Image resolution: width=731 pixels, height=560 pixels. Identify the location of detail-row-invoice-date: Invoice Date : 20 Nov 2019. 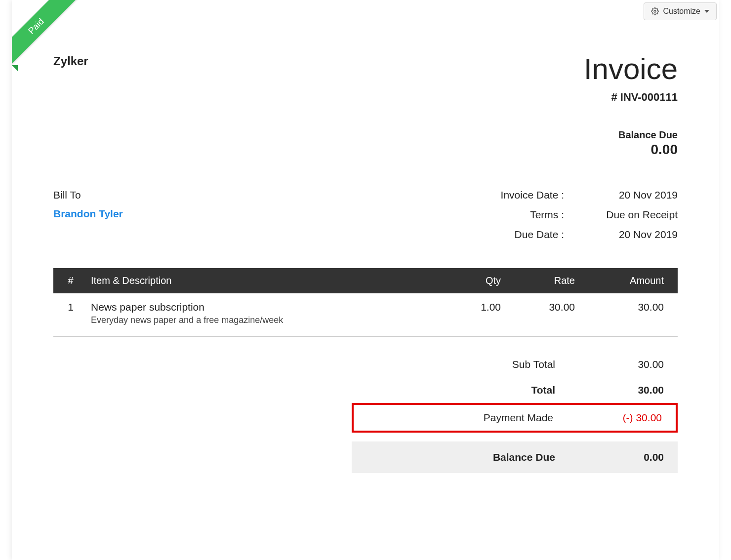
(564, 195).